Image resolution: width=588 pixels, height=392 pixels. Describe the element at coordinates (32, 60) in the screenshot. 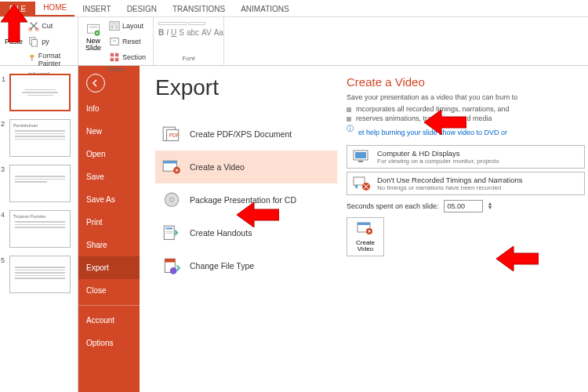

I see `brush-icon` at that location.